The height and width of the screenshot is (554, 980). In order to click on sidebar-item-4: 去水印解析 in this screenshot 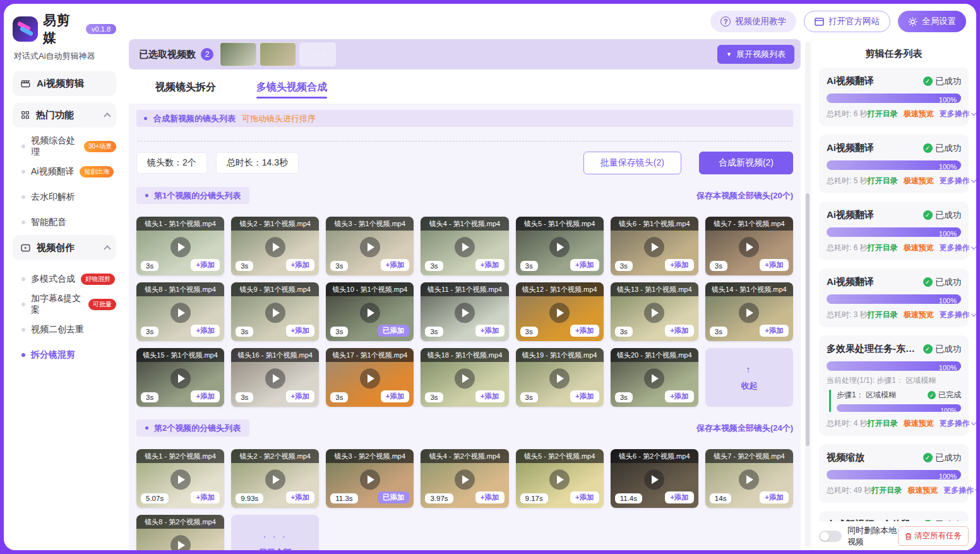, I will do `click(64, 197)`.